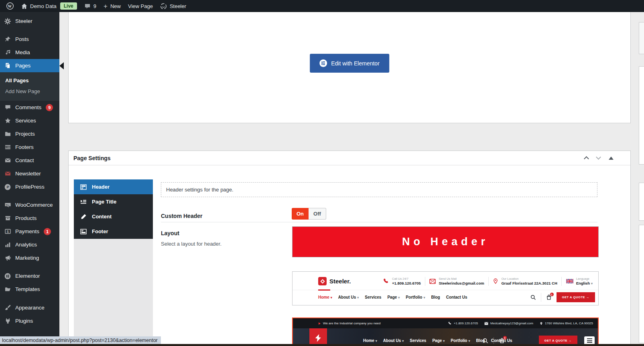  Describe the element at coordinates (30, 52) in the screenshot. I see `sidebar-item-media: Media` at that location.